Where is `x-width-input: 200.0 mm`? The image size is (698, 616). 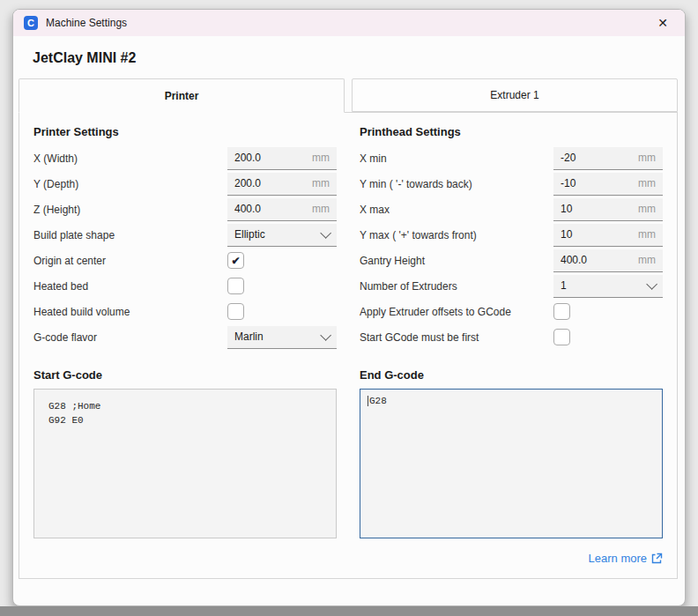 x-width-input: 200.0 mm is located at coordinates (282, 159).